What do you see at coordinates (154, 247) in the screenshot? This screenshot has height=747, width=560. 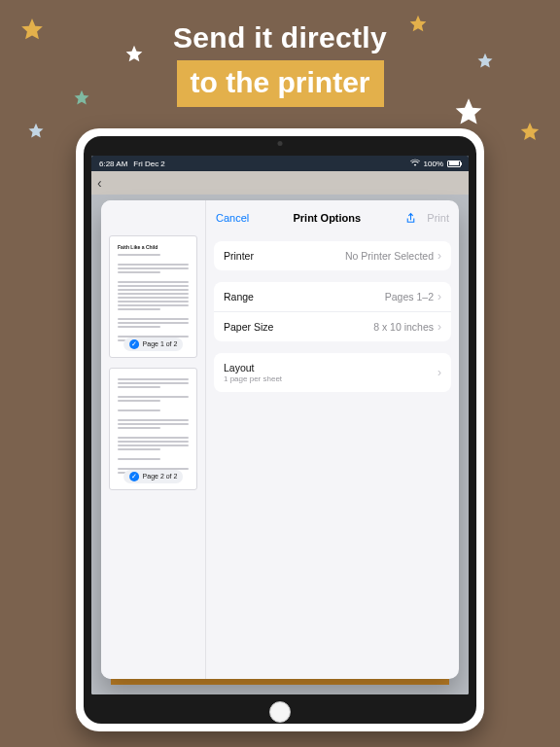 I see `doc-title: Faith Like a Child` at bounding box center [154, 247].